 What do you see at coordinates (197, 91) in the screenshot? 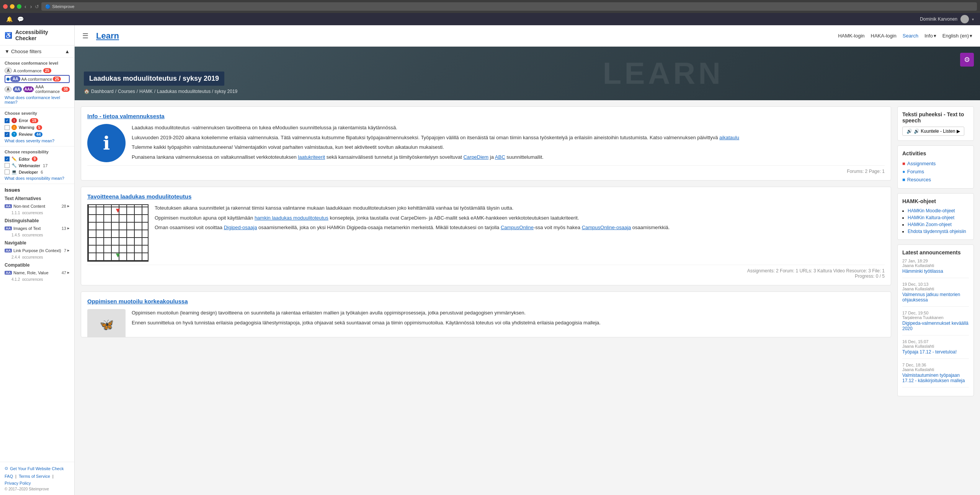
I see `breadcrumb-current: Laadukas moduulitoteutus / syksy 2019` at bounding box center [197, 91].